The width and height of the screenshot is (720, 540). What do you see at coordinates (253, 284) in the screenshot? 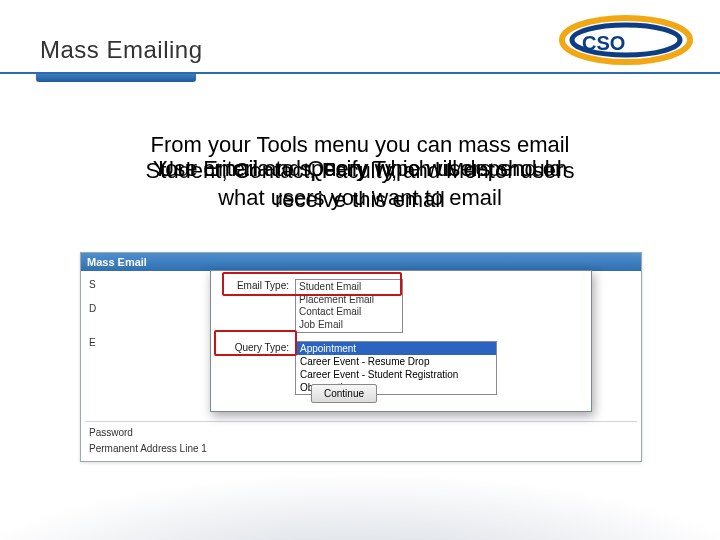
I see `email-type-label: Email Type:` at bounding box center [253, 284].